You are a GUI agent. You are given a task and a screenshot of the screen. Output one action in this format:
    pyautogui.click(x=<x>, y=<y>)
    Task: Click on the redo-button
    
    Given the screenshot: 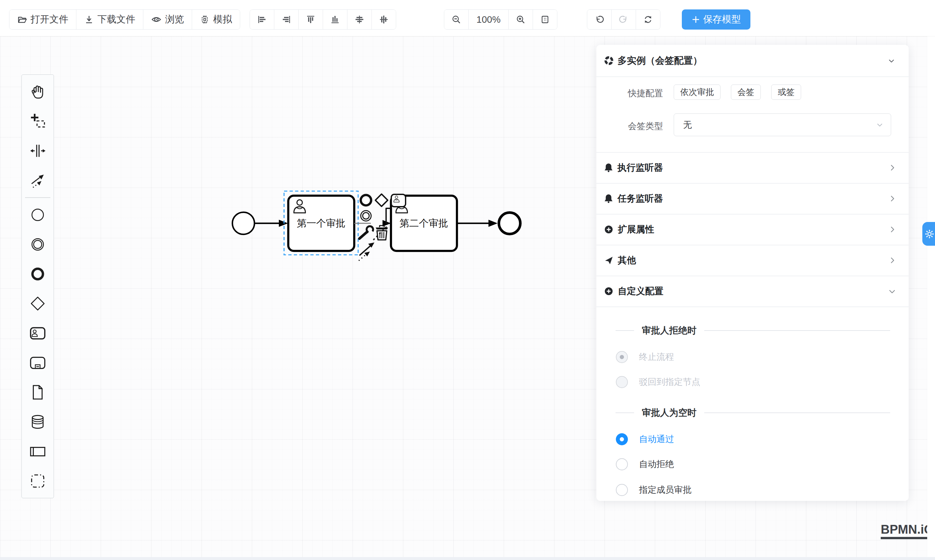 What is the action you would take?
    pyautogui.click(x=623, y=20)
    